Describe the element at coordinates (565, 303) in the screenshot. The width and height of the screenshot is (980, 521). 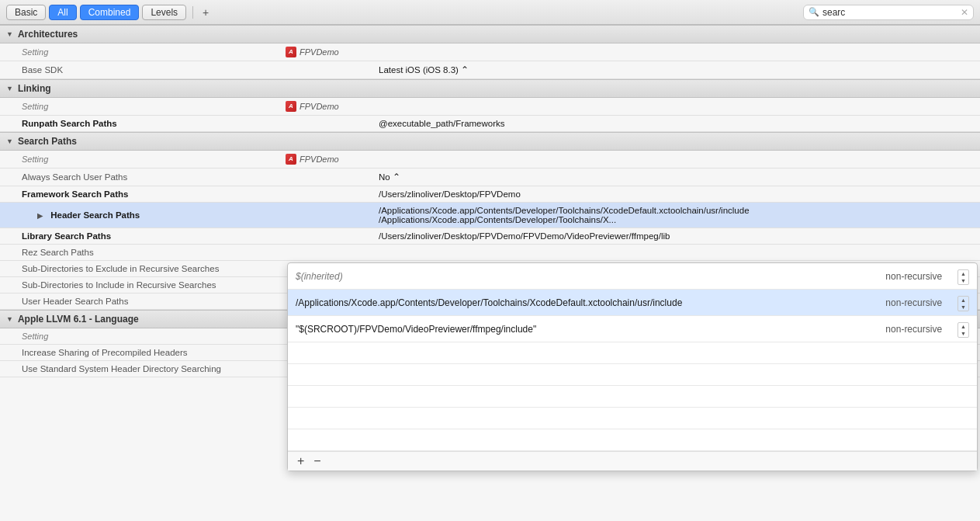
I see `popover-path-xcode: /Applications/Xcode.app/Contents/Develop…` at that location.